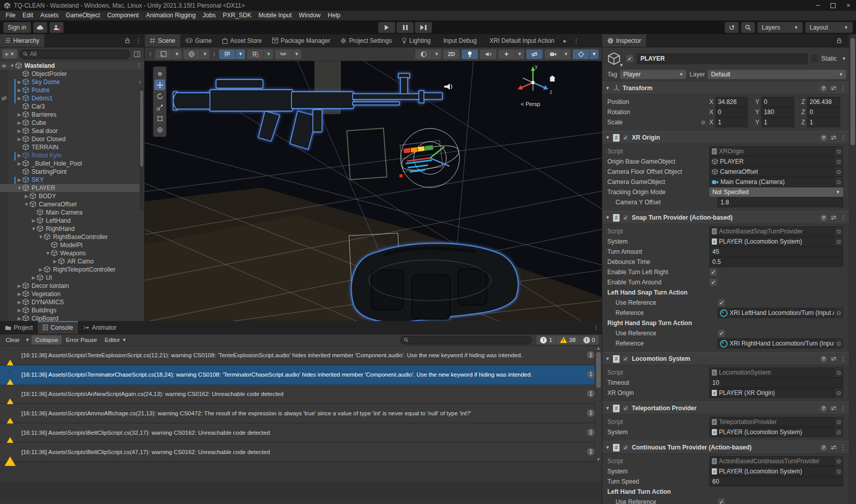  Describe the element at coordinates (726, 138) in the screenshot. I see `component-header: ▼ # ✓ XR Origin ? ⋮` at that location.